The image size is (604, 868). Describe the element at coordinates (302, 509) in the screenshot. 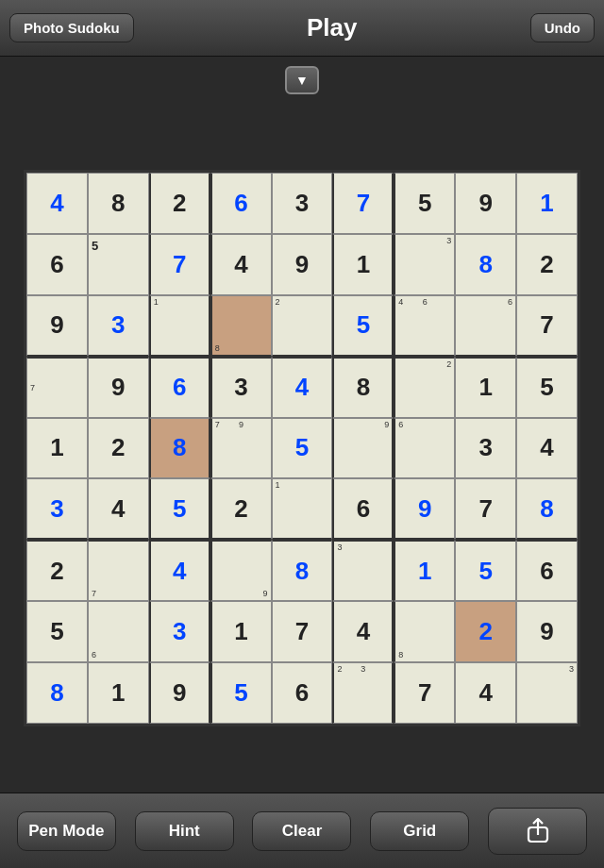

I see `cell-r6-c5: 1` at that location.